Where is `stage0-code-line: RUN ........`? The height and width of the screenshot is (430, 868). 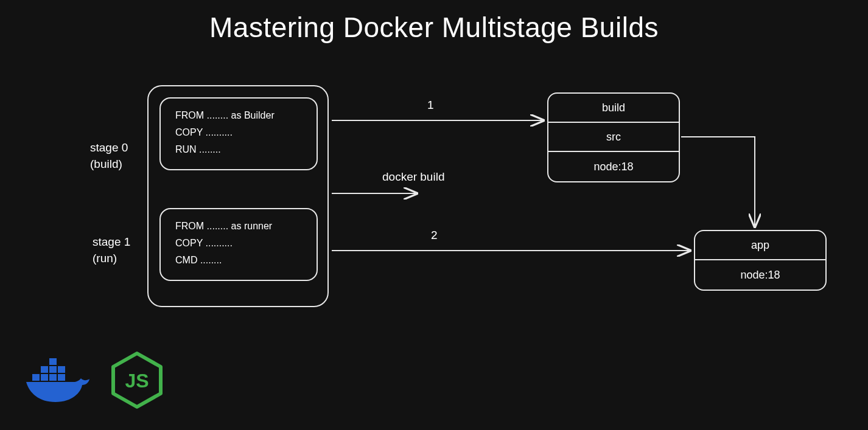
stage0-code-line: RUN ........ is located at coordinates (240, 150).